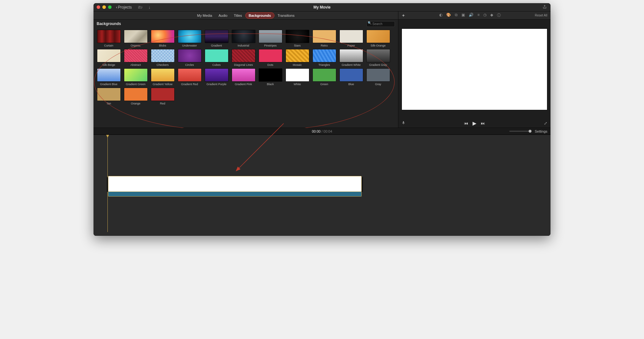 This screenshot has height=339, width=644. What do you see at coordinates (110, 7) in the screenshot?
I see `maximize-window-button` at bounding box center [110, 7].